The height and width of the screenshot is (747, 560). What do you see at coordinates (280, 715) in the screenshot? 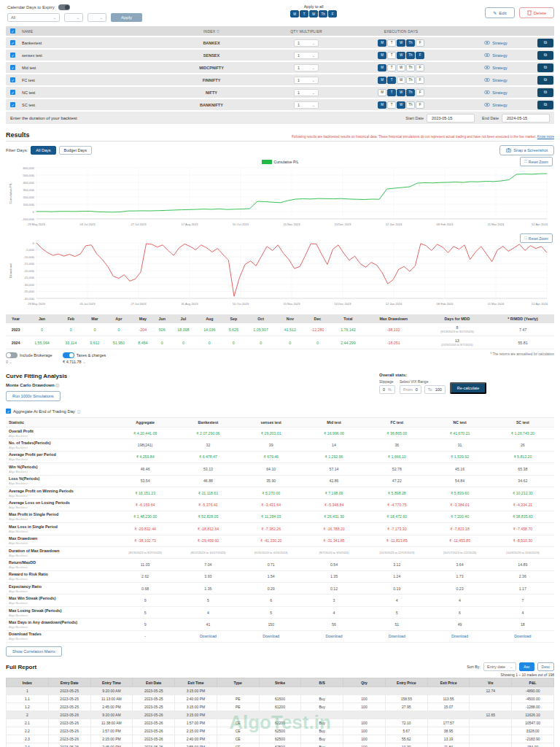
I see `trade-row: 22023-05-269:20:00 AM2023-05-263:15:00 P…` at bounding box center [280, 715].